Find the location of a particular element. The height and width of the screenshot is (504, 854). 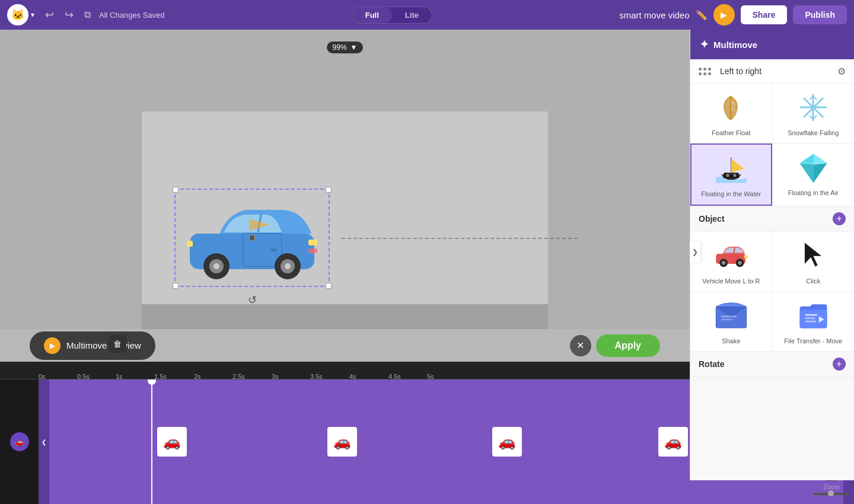

share-button: Share is located at coordinates (764, 15).